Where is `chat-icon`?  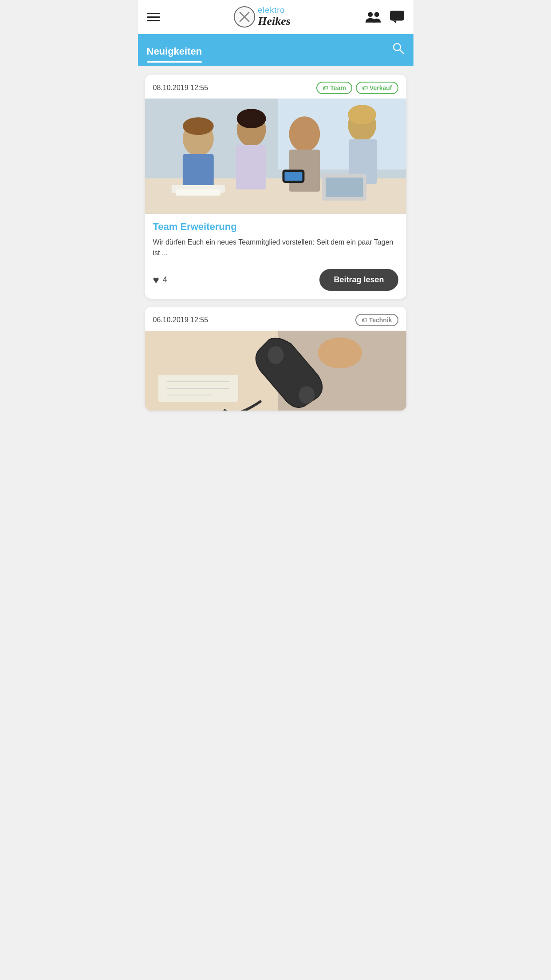 chat-icon is located at coordinates (397, 17).